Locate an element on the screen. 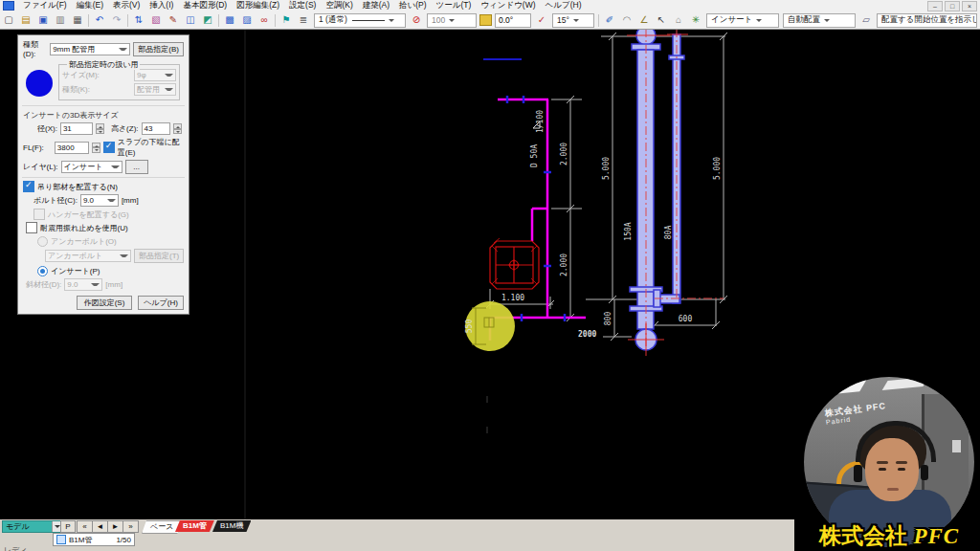 The width and height of the screenshot is (980, 551). dia-value: 31 is located at coordinates (67, 128).